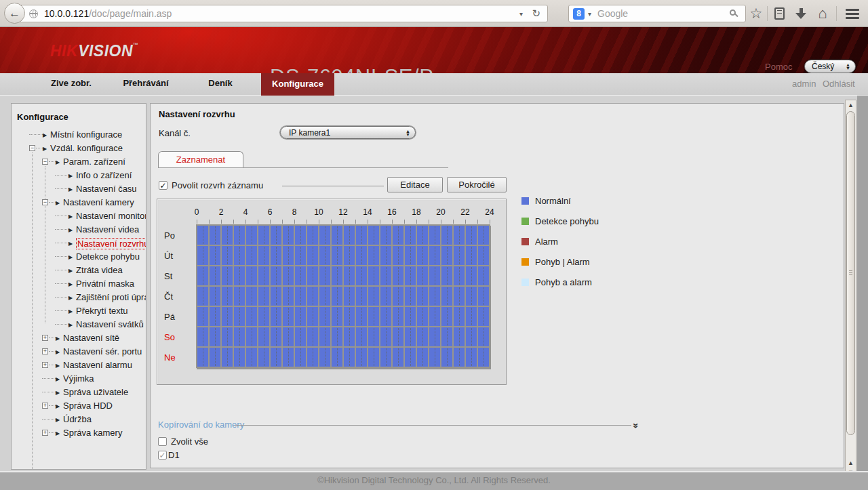 Image resolution: width=868 pixels, height=490 pixels. I want to click on address-bar: 10.0.0.121/doc/page/main.asp ▾ ↻, so click(283, 14).